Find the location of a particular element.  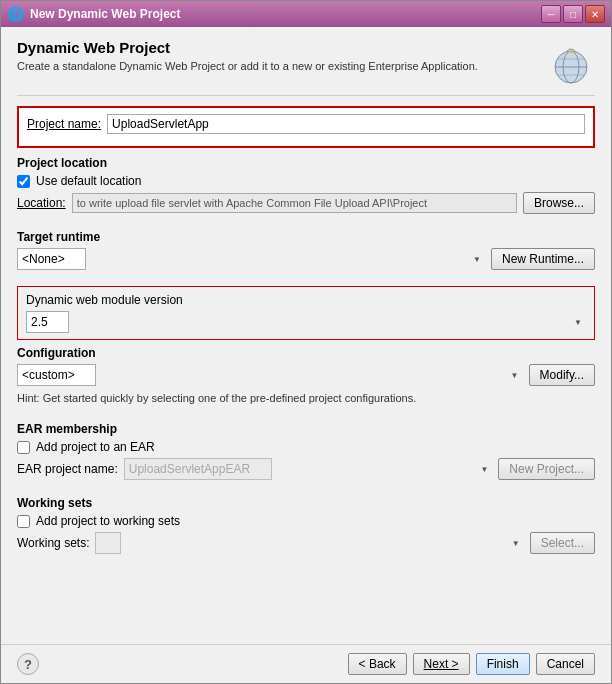

ear-membership-section: EAR membership Add project to an EAR EAR… is located at coordinates (306, 454).